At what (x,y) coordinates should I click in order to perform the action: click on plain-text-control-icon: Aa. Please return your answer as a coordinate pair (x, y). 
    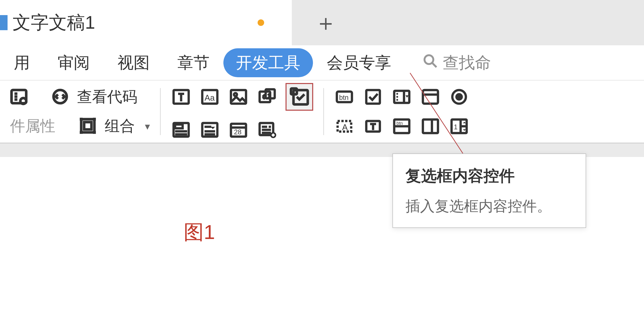
    Looking at the image, I should click on (210, 97).